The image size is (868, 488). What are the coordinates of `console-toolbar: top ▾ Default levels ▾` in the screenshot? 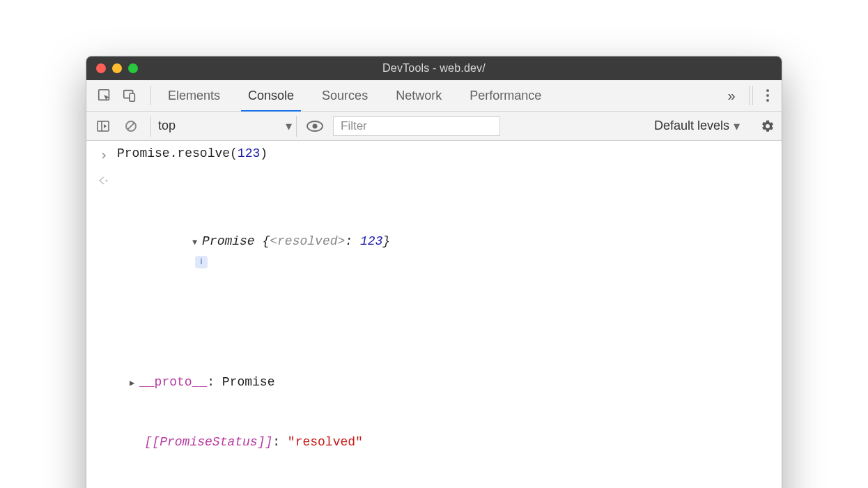 It's located at (434, 126).